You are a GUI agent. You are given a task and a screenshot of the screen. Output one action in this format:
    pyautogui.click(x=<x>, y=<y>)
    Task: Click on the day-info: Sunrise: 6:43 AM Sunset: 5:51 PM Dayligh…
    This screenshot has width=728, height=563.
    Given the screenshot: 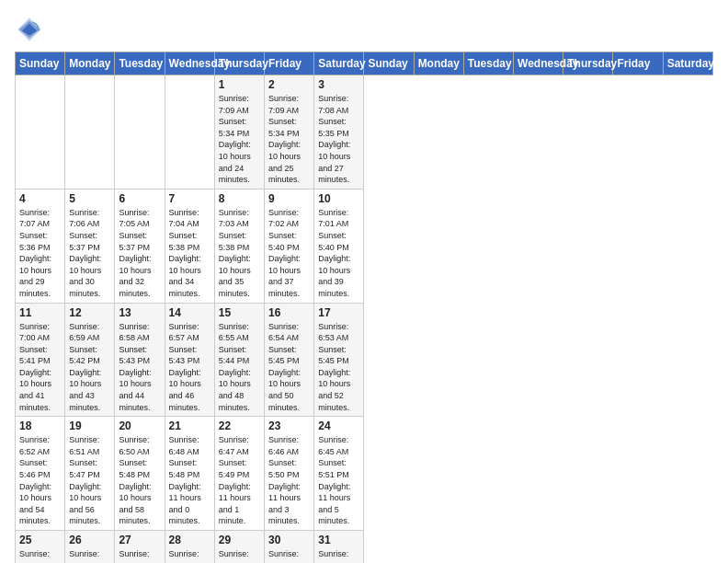 What is the action you would take?
    pyautogui.click(x=40, y=556)
    